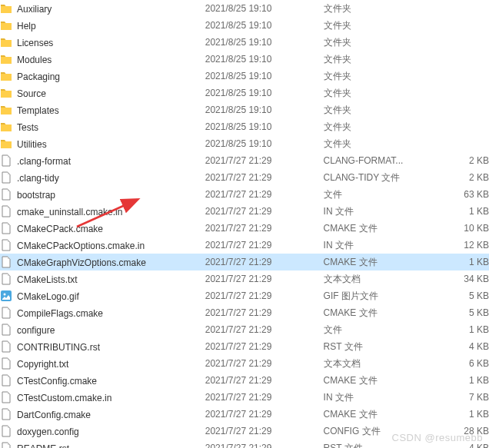 The image size is (489, 448). I want to click on file-row: Templates2021/8/25 19:10文件夹, so click(244, 110).